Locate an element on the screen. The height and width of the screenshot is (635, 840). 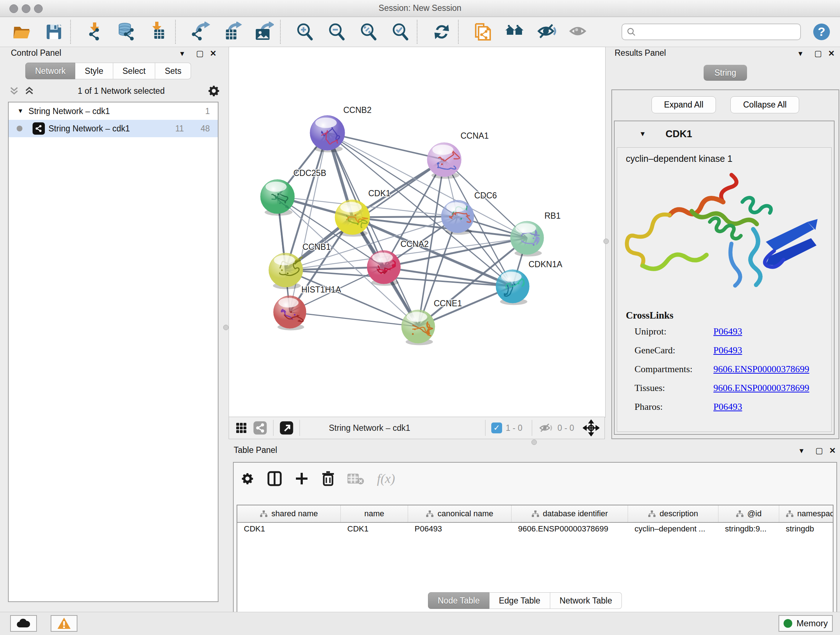
collapse-all-button: Collapse All is located at coordinates (765, 105).